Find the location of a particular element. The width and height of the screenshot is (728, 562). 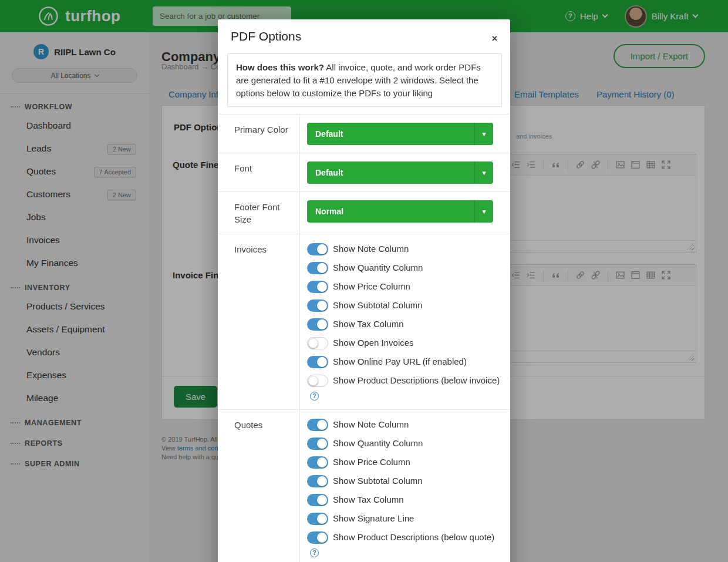

invoices-group-label: Invoices is located at coordinates (259, 322).